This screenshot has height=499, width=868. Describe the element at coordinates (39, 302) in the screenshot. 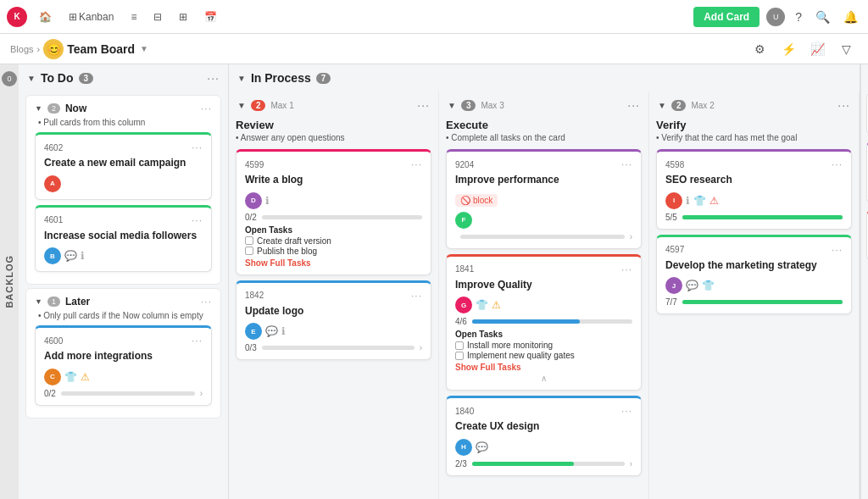

I see `later-arrow: ▼` at that location.